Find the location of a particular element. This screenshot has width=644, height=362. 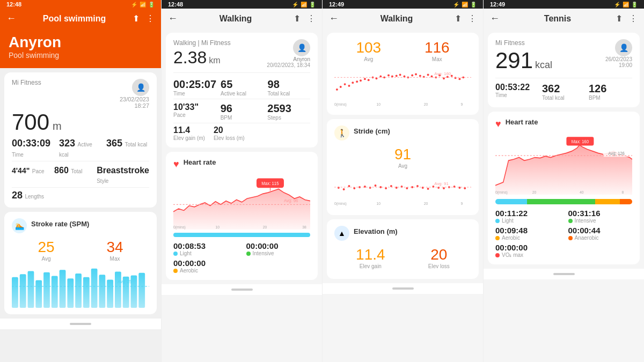

stroke-rate-title: Stroke rate (SPM) is located at coordinates (60, 224).